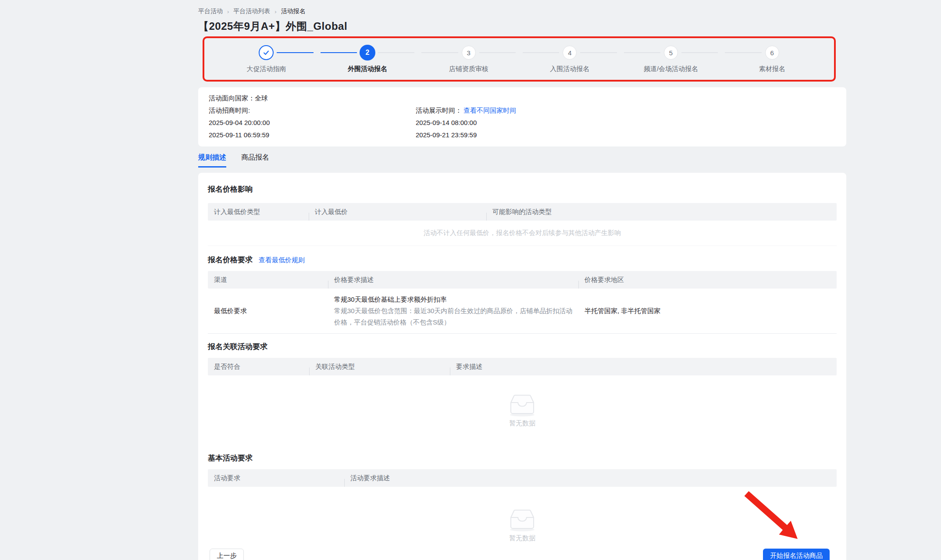 This screenshot has height=560, width=941. I want to click on column-header: 计入最低价, so click(397, 212).